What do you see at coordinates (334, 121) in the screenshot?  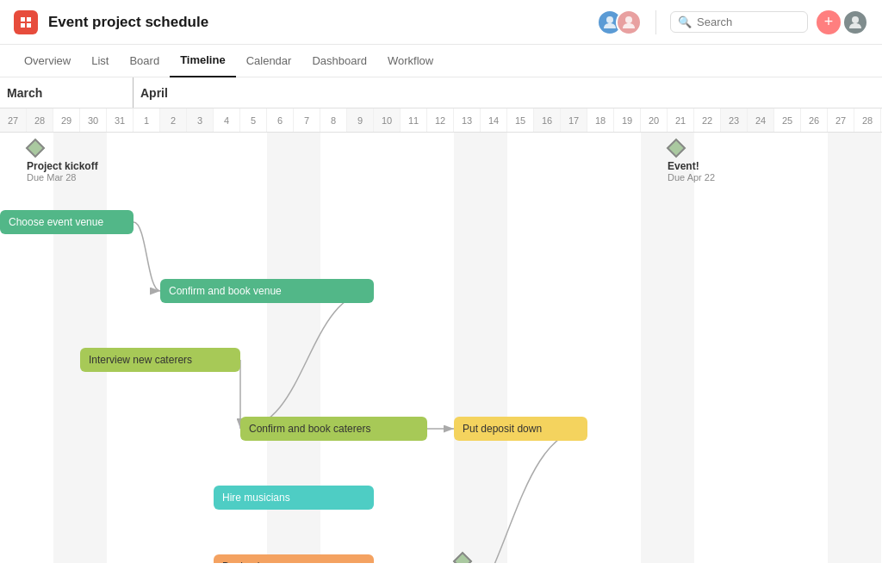 I see `date-cell-12: 8` at bounding box center [334, 121].